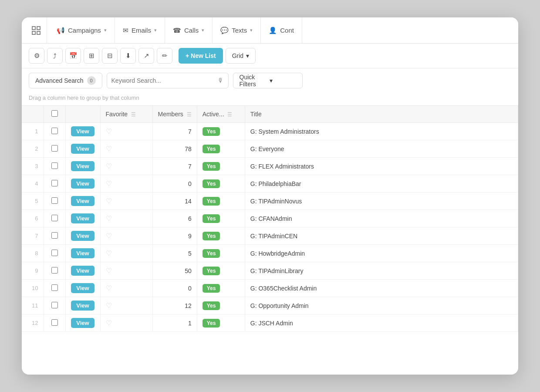 This screenshot has height=392, width=540. Describe the element at coordinates (110, 56) in the screenshot. I see `grid-button: ⊟` at that location.